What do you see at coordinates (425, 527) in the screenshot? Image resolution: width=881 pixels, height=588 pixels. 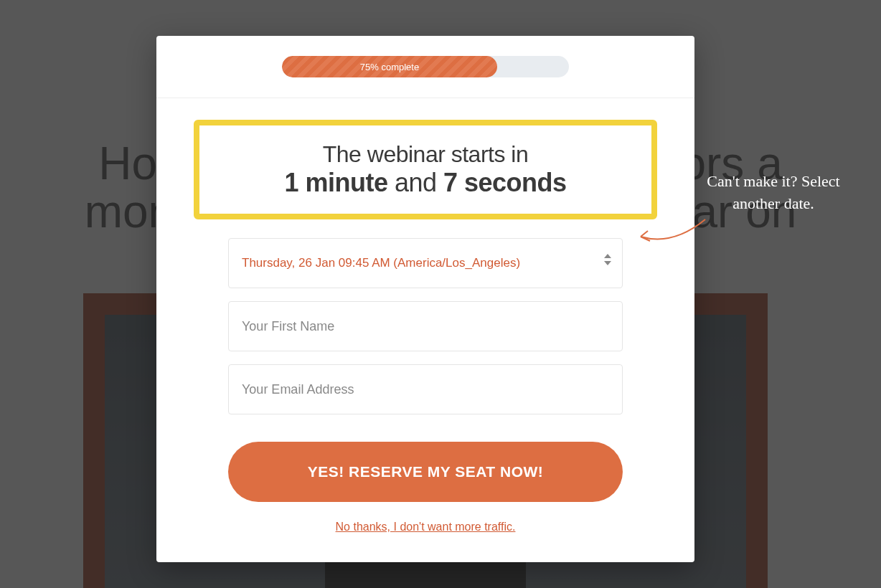 I see `decline-link: No thanks, I don't want more traffic.` at bounding box center [425, 527].